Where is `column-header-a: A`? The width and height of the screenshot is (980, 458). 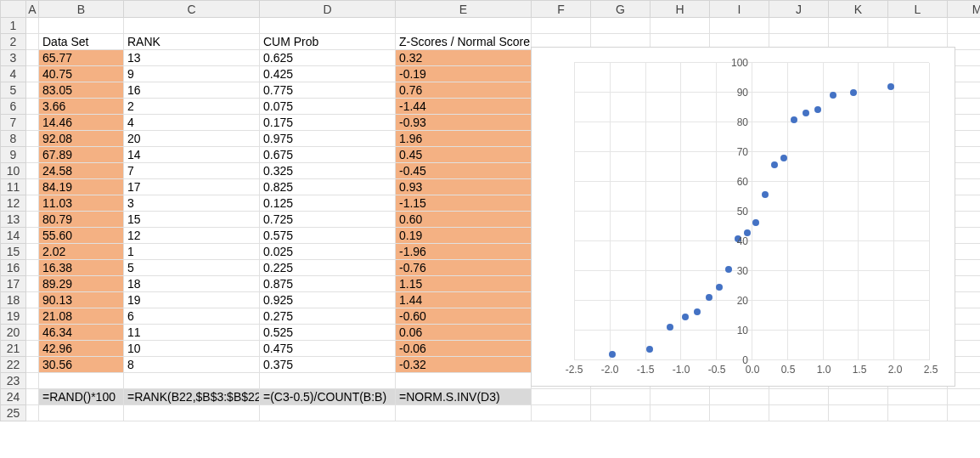
column-header-a: A is located at coordinates (32, 9).